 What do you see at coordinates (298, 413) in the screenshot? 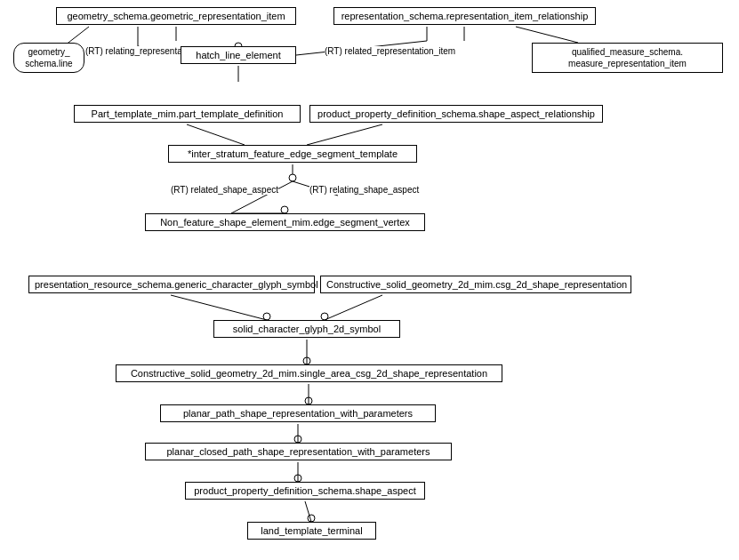
I see `node-planar-path: planar_path_shape_representation_with_pa…` at bounding box center [298, 413].